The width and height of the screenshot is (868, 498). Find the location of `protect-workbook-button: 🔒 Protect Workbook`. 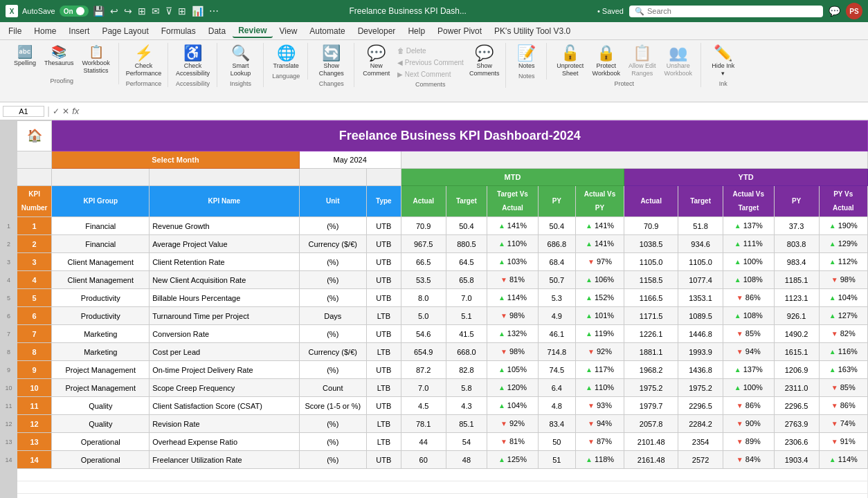

protect-workbook-button: 🔒 Protect Workbook is located at coordinates (606, 61).